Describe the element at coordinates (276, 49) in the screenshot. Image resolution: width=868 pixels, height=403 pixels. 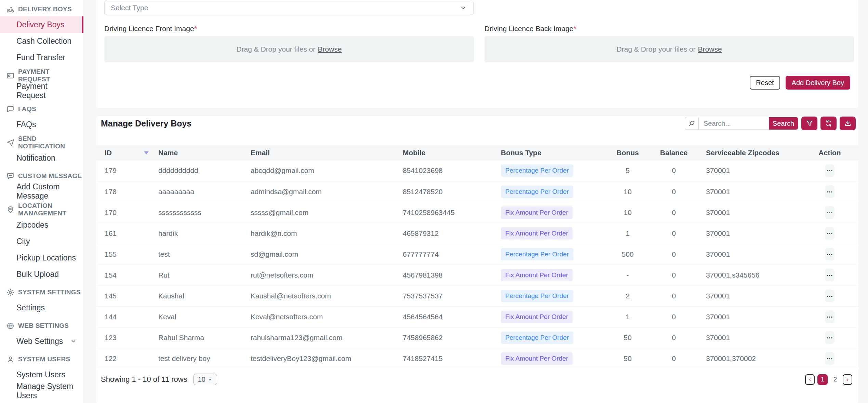
I see `dropzone-text: Drag & Drop your files or` at that location.